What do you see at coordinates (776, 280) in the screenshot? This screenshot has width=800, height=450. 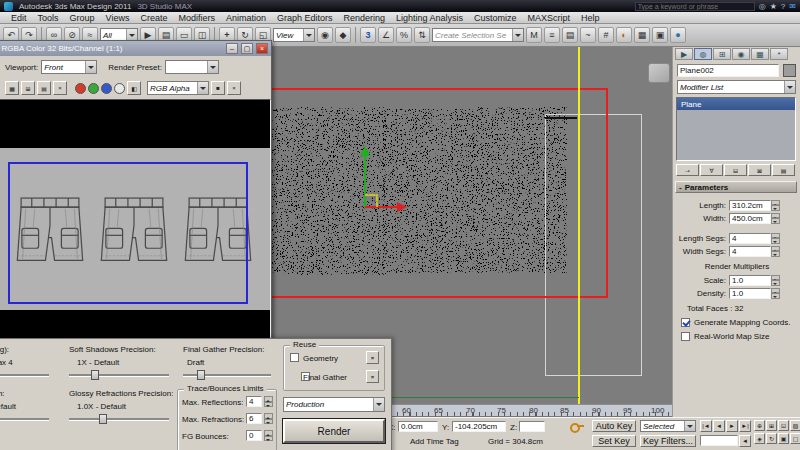 I see `scale-spinner` at bounding box center [776, 280].